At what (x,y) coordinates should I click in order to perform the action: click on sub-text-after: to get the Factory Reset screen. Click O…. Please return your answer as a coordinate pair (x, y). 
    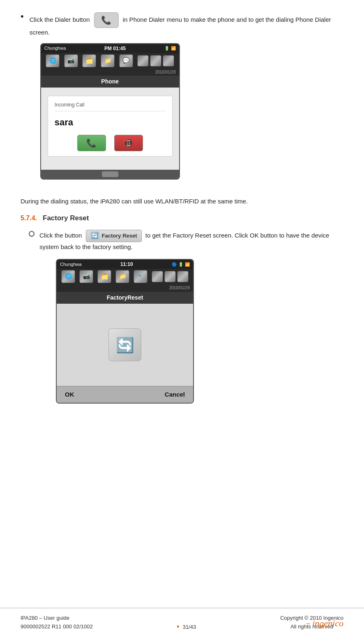
    Looking at the image, I should click on (184, 241).